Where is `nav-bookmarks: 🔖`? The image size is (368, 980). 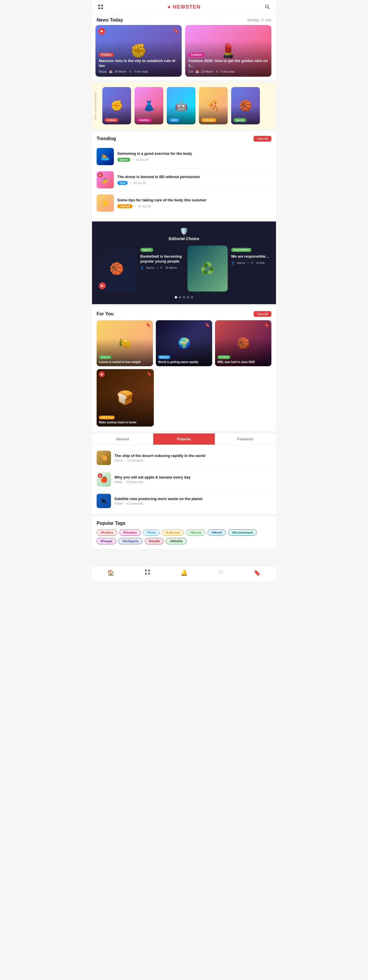 nav-bookmarks: 🔖 is located at coordinates (258, 573).